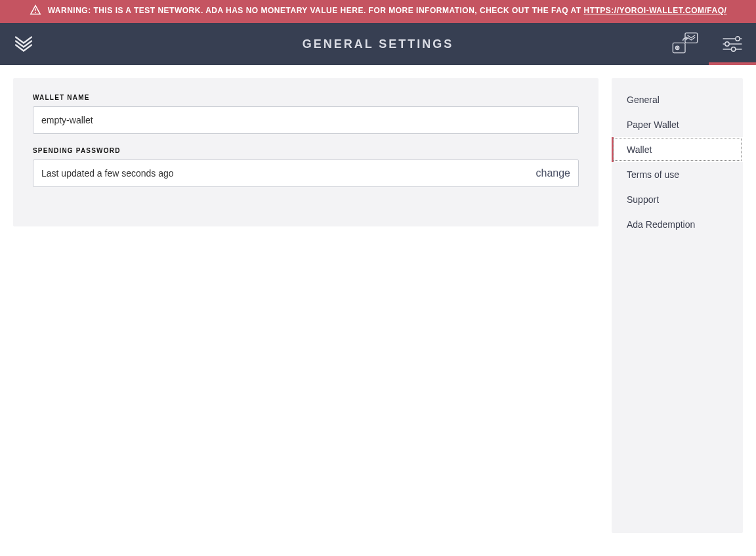 Image resolution: width=756 pixels, height=556 pixels. What do you see at coordinates (732, 44) in the screenshot?
I see `settings-sliders-icon` at bounding box center [732, 44].